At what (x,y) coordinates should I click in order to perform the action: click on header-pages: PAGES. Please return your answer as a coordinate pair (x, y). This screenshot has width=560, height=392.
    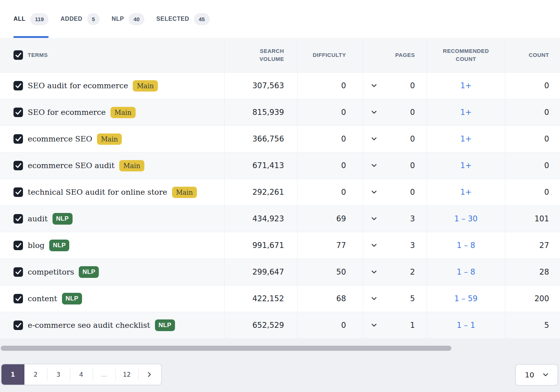
    Looking at the image, I should click on (394, 55).